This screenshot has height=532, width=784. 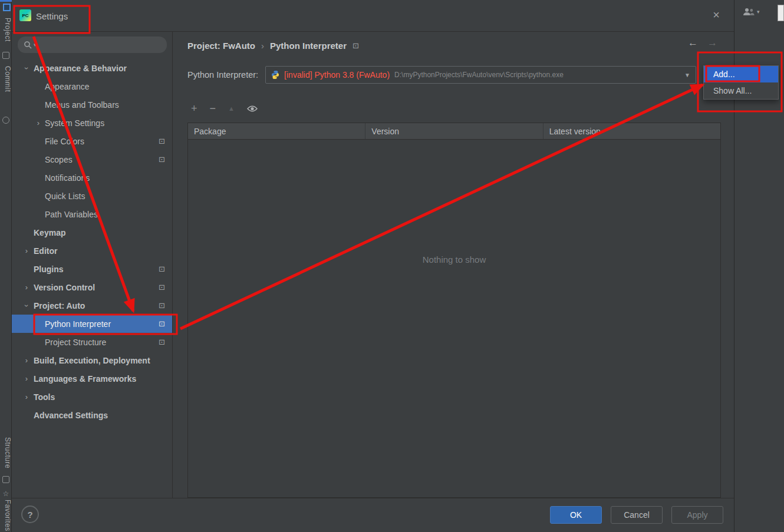 I want to click on tree-item-label: Project: Auto, so click(x=59, y=306).